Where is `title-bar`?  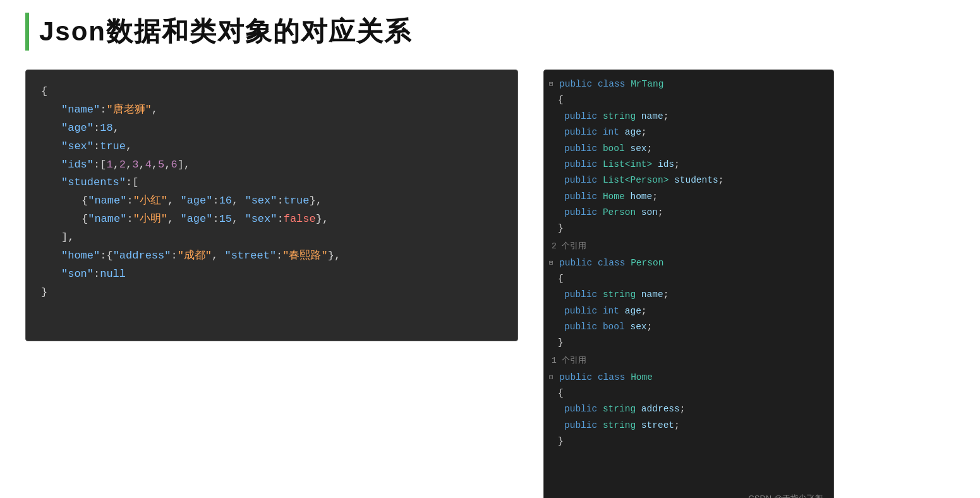 title-bar is located at coordinates (27, 32).